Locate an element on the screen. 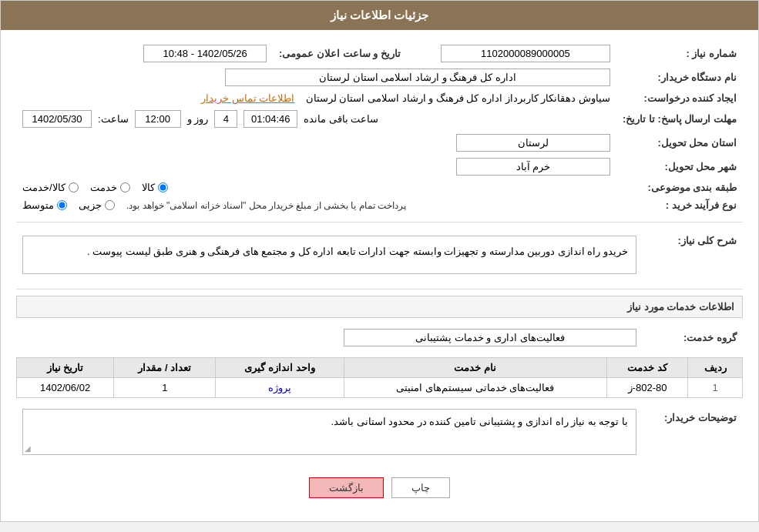 The height and width of the screenshot is (532, 759). province-value: لرستان is located at coordinates (533, 143).